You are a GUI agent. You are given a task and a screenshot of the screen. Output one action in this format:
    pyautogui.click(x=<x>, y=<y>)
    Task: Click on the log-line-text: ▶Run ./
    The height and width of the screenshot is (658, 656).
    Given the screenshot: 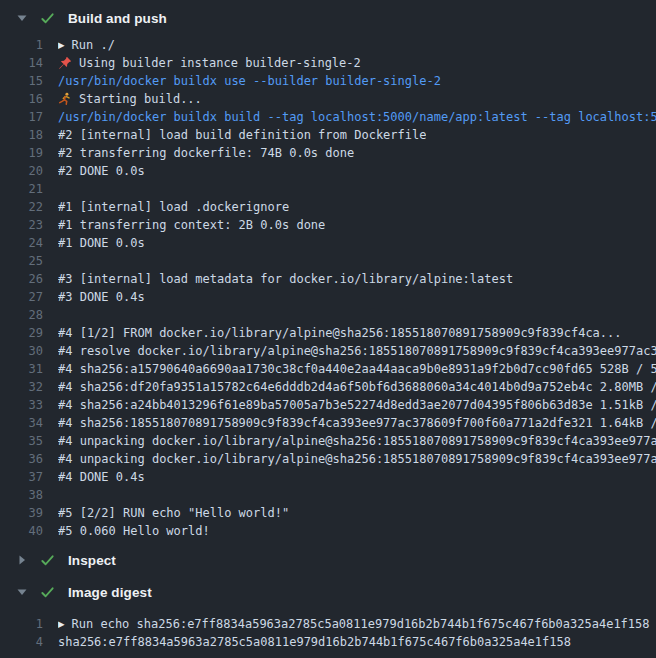 What is the action you would take?
    pyautogui.click(x=86, y=45)
    